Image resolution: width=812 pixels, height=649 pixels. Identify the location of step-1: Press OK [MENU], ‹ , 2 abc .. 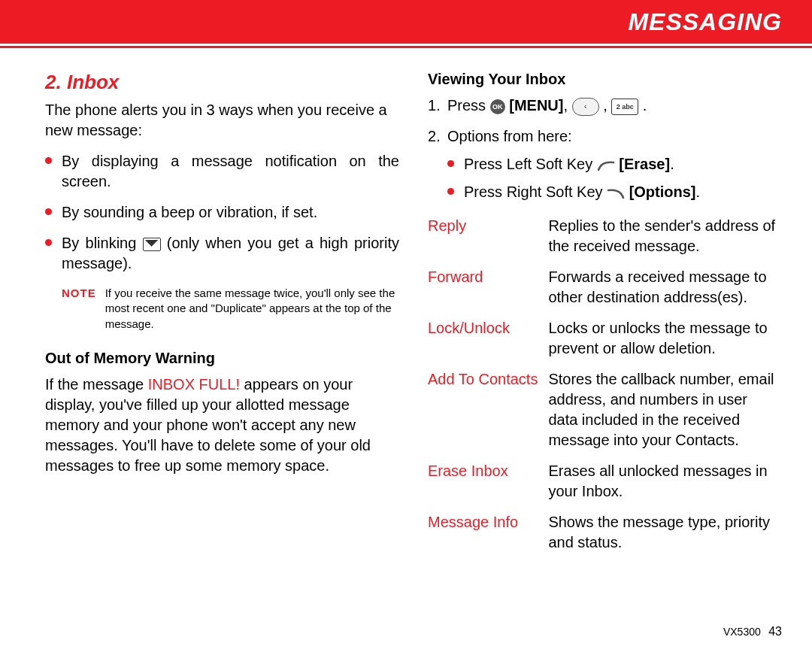
(604, 105).